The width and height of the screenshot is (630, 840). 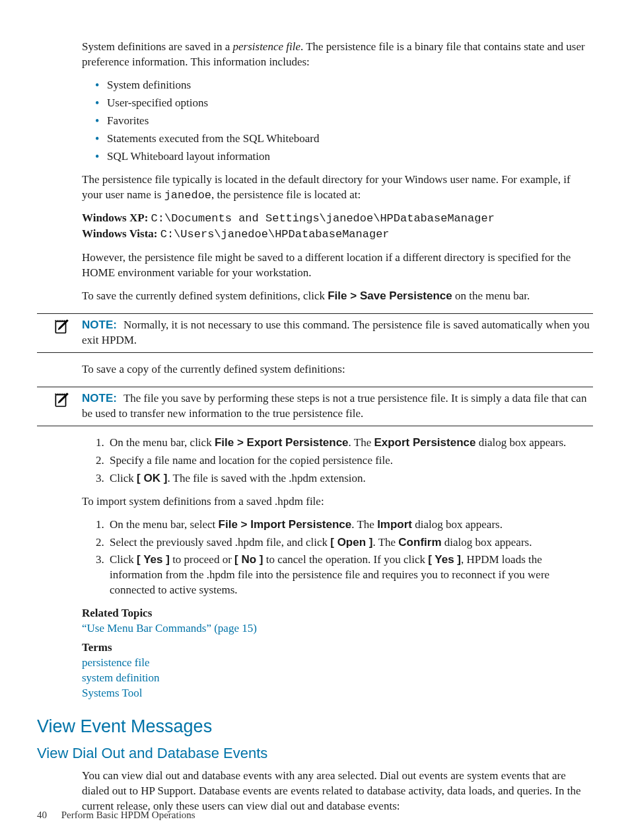 What do you see at coordinates (337, 629) in the screenshot?
I see `related-link: “Use Menu Bar Commands” (page 15)` at bounding box center [337, 629].